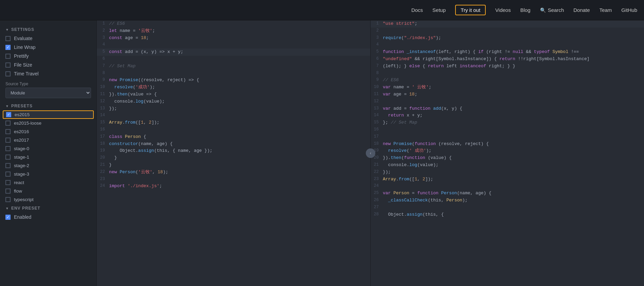 The height and width of the screenshot is (286, 644). Describe the element at coordinates (48, 157) in the screenshot. I see `preset-item-stage-1: stage-1` at that location.